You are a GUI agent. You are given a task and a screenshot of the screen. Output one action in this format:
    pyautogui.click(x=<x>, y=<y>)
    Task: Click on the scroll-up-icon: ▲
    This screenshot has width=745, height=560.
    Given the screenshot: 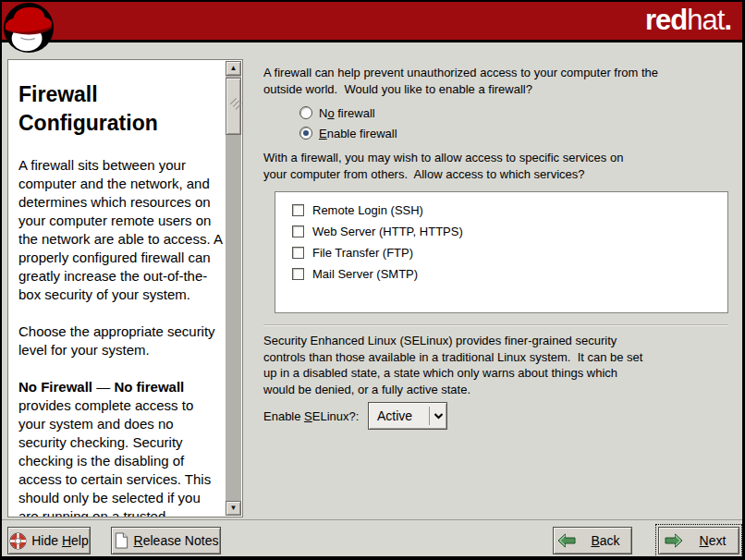 What is the action you would take?
    pyautogui.click(x=234, y=68)
    